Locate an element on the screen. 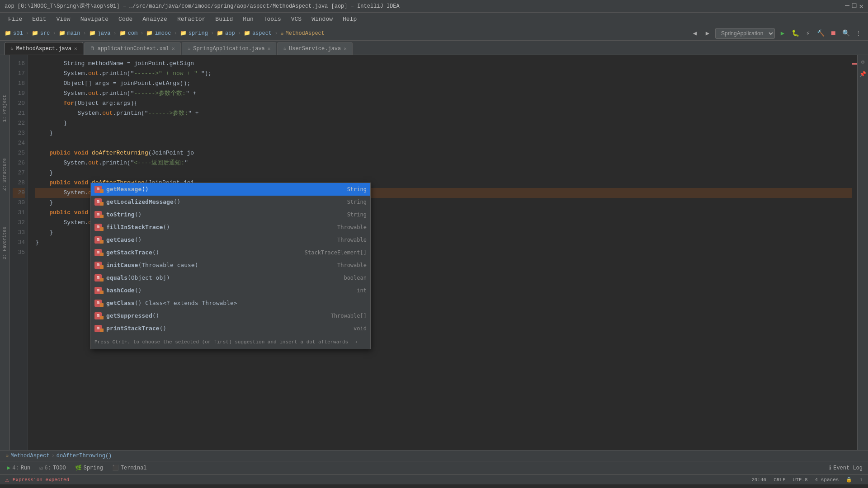 The image size is (868, 488). breadcrumb-s01: s01 is located at coordinates (18, 33).